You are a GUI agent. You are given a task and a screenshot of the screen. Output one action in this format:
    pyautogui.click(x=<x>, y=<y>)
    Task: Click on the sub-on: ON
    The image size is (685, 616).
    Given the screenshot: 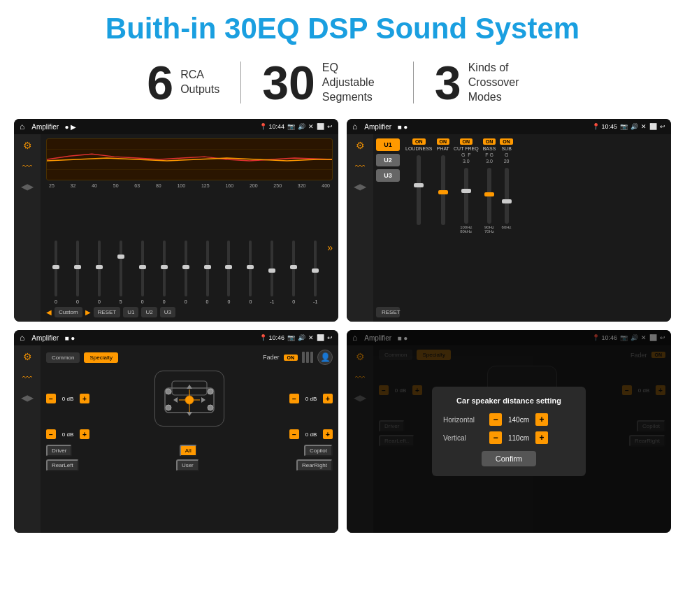 What is the action you would take?
    pyautogui.click(x=506, y=141)
    